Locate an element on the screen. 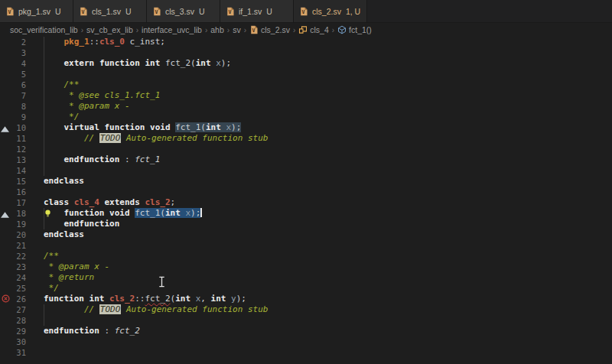 This screenshot has width=612, height=364. code-line-12: 12 is located at coordinates (306, 149).